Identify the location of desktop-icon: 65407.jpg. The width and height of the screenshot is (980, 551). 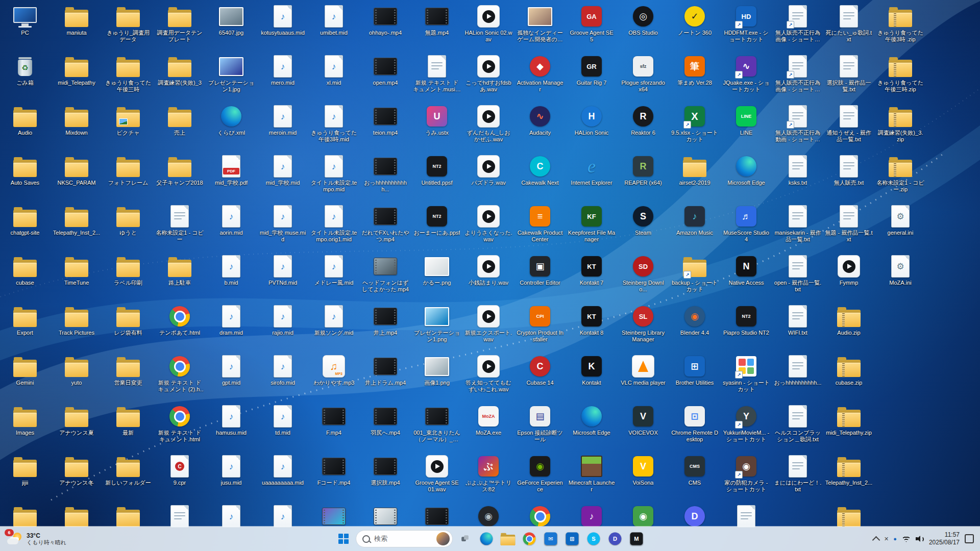
(231, 29).